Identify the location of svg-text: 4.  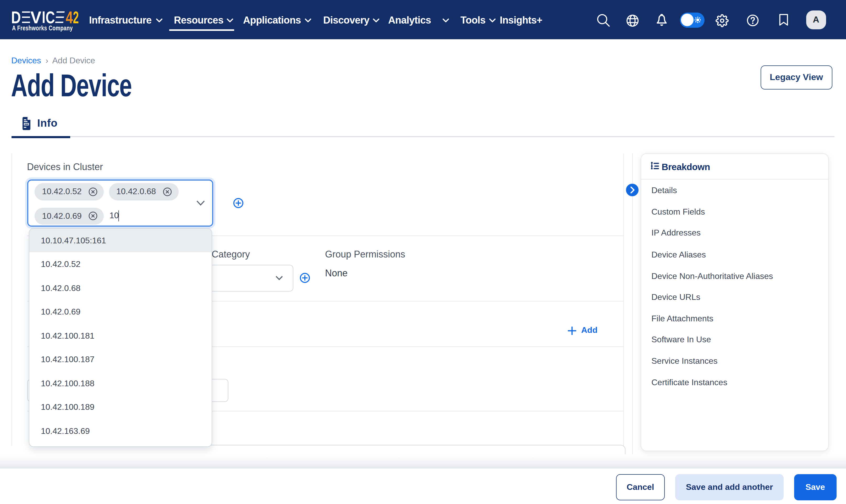
(69, 18).